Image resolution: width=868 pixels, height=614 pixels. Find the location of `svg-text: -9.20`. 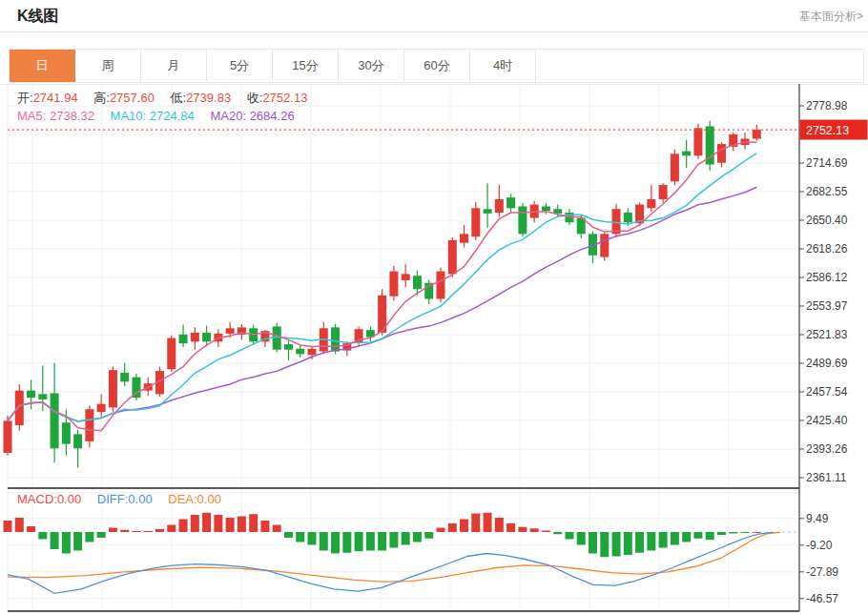

svg-text: -9.20 is located at coordinates (819, 545).